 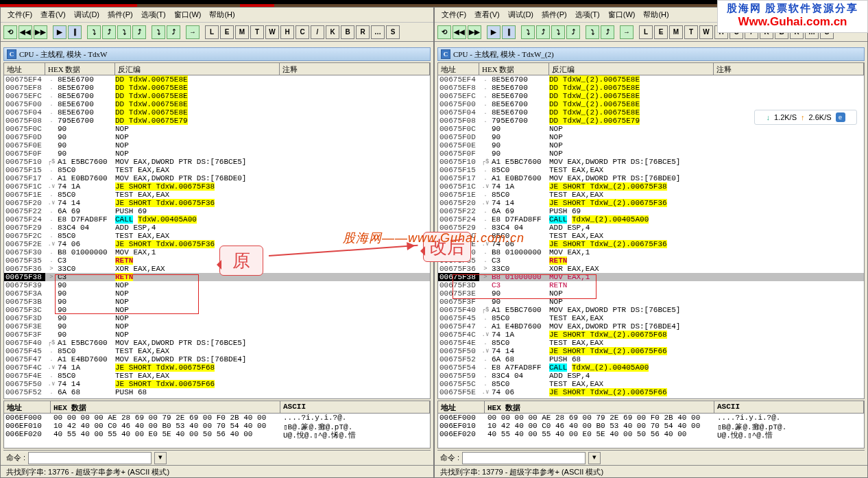 What do you see at coordinates (333, 32) in the screenshot?
I see `toolbar-btn: K` at bounding box center [333, 32].